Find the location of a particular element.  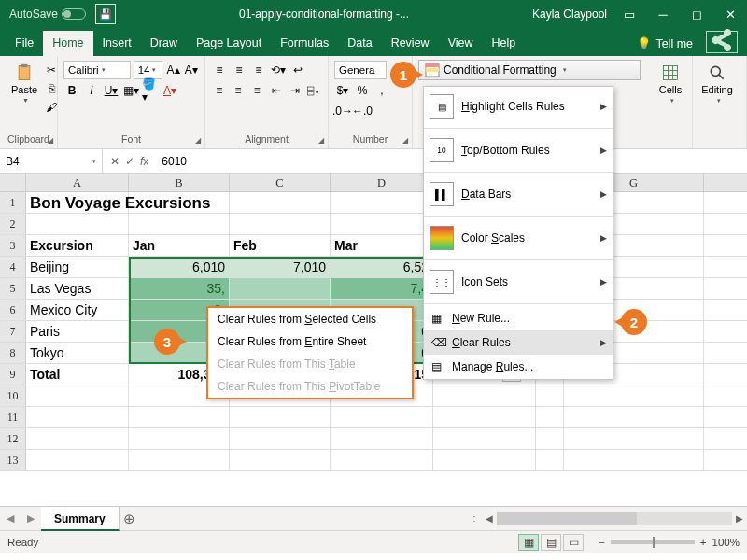

insert-function-icon: fx is located at coordinates (144, 161).